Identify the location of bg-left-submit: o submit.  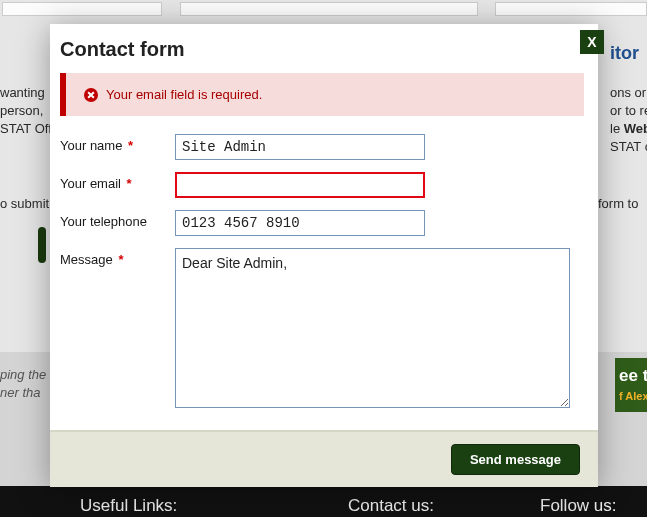
(24, 204).